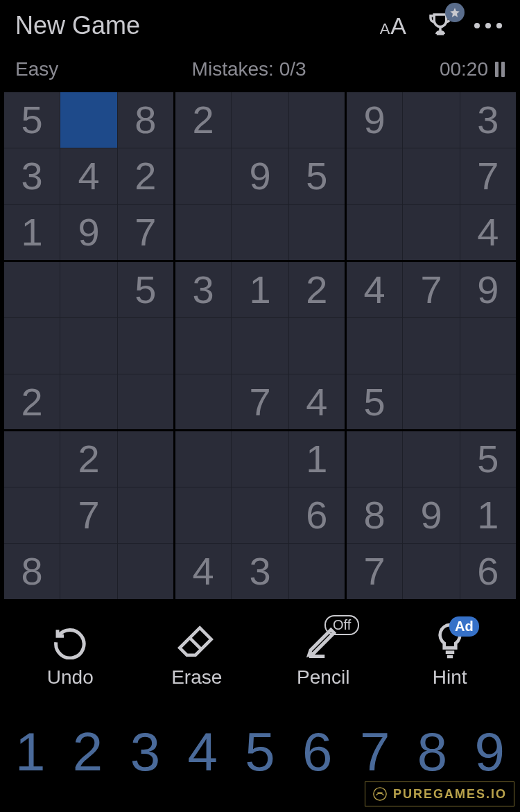 The height and width of the screenshot is (812, 520). I want to click on cell-r7-c6: 8, so click(374, 515).